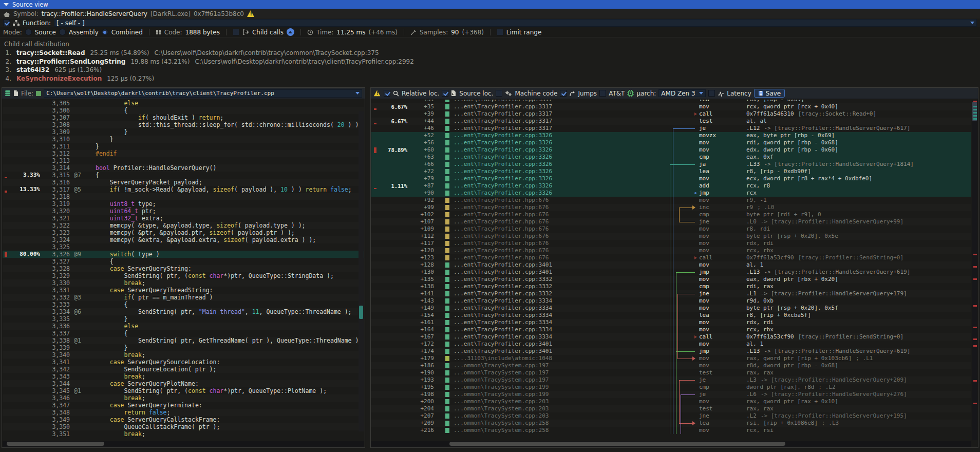 The image size is (980, 452). What do you see at coordinates (671, 279) in the screenshot?
I see `assembly-row: +135...ent\TracyProfiler.cpp:3332moveax,…` at bounding box center [671, 279].